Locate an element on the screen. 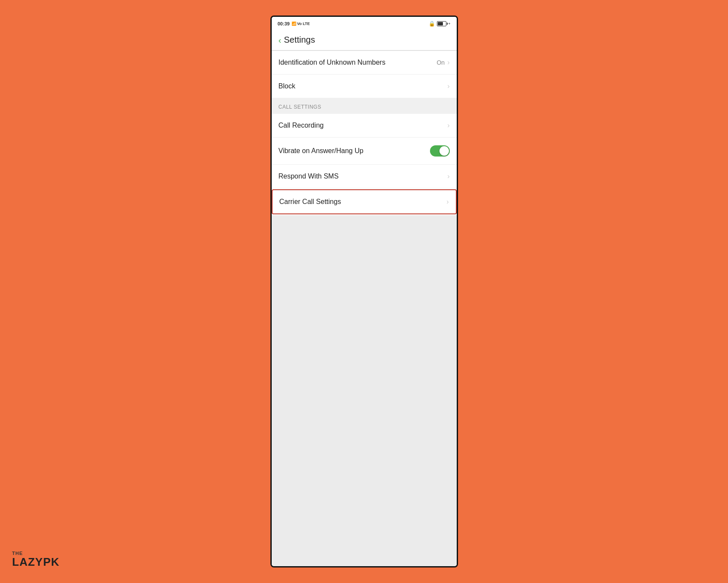  identification-right: On › is located at coordinates (443, 63).